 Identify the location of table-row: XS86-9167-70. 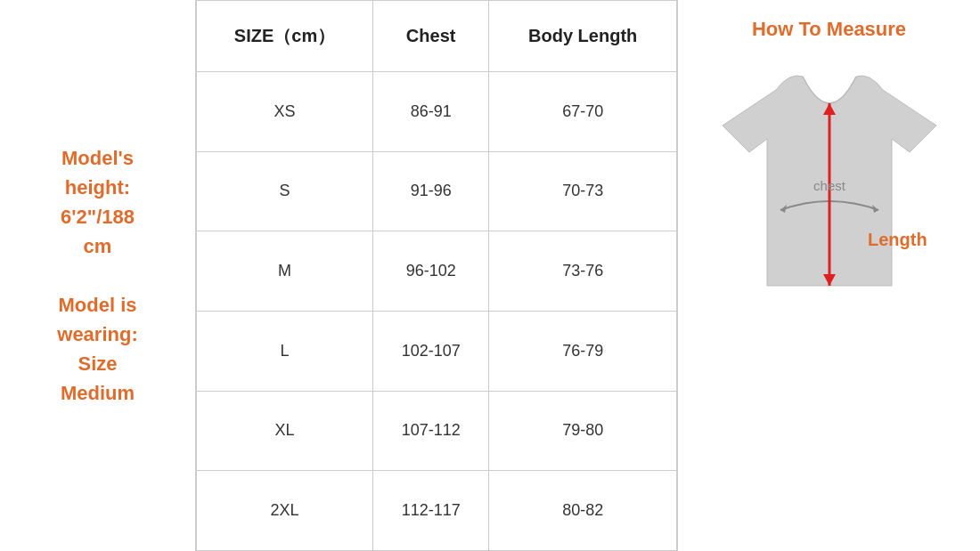
(437, 112).